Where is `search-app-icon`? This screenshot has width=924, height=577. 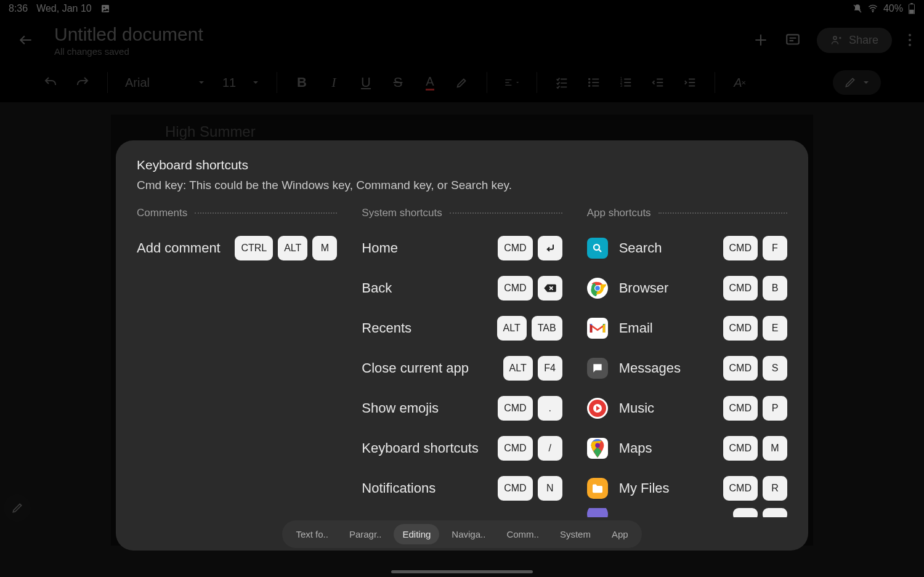 search-app-icon is located at coordinates (598, 248).